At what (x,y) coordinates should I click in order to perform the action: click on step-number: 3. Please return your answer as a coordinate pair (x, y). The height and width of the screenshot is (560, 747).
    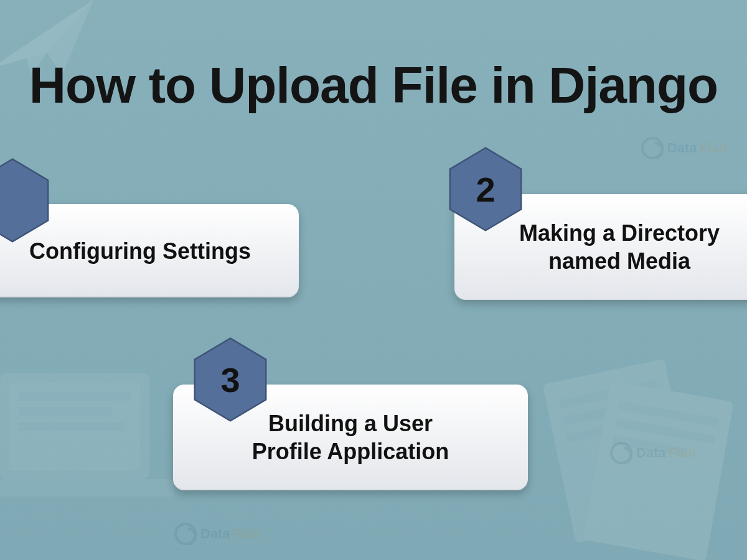
    Looking at the image, I should click on (230, 380).